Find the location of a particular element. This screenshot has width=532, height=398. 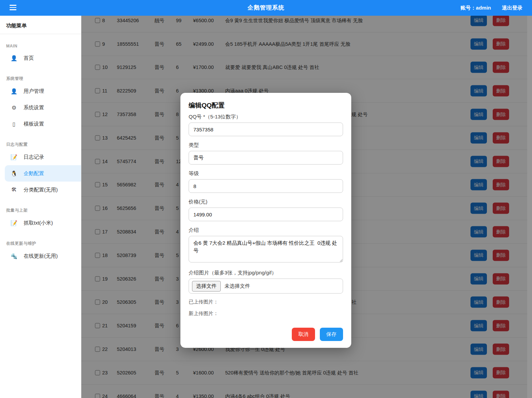

sidebar-item-label: 模板设置 is located at coordinates (34, 124).